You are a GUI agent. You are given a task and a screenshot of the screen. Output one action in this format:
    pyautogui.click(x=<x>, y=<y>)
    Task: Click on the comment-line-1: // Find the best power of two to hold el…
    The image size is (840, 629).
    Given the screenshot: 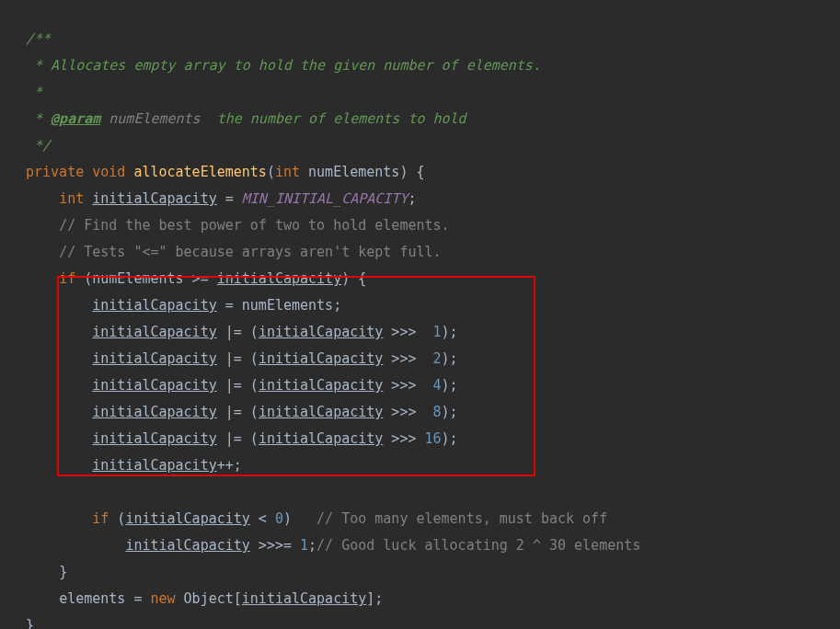 What is the action you would take?
    pyautogui.click(x=254, y=225)
    